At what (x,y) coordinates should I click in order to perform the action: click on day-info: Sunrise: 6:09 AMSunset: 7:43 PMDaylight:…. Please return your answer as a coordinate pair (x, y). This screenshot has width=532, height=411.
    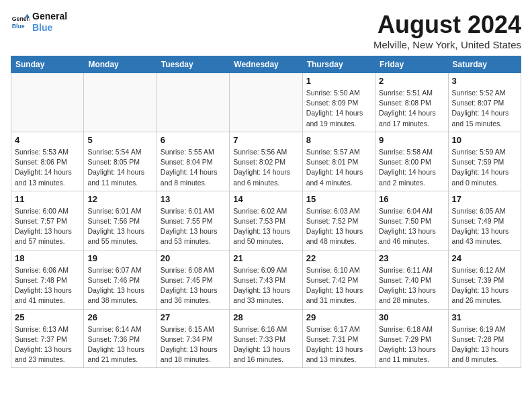
    Looking at the image, I should click on (266, 286).